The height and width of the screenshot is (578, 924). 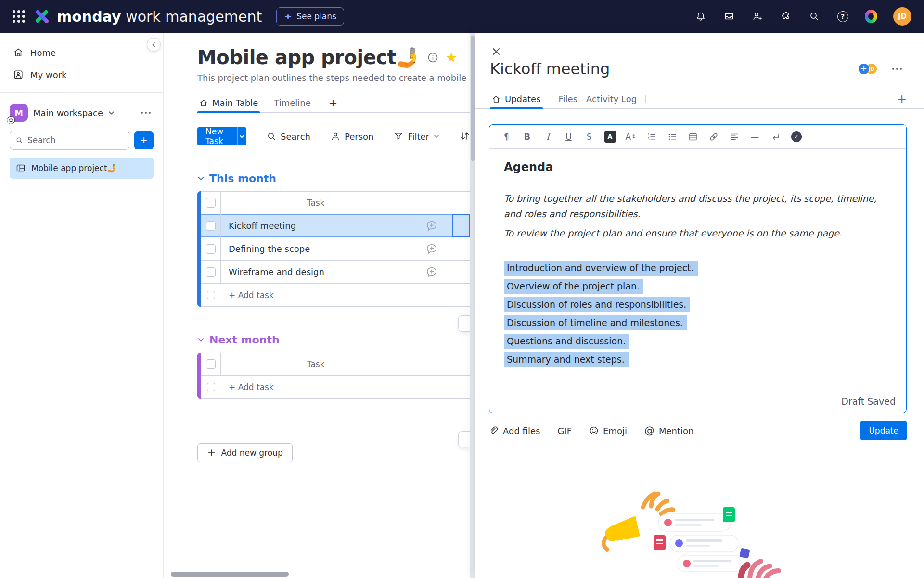 What do you see at coordinates (245, 453) in the screenshot?
I see `add-new-group-button: + Add new group` at bounding box center [245, 453].